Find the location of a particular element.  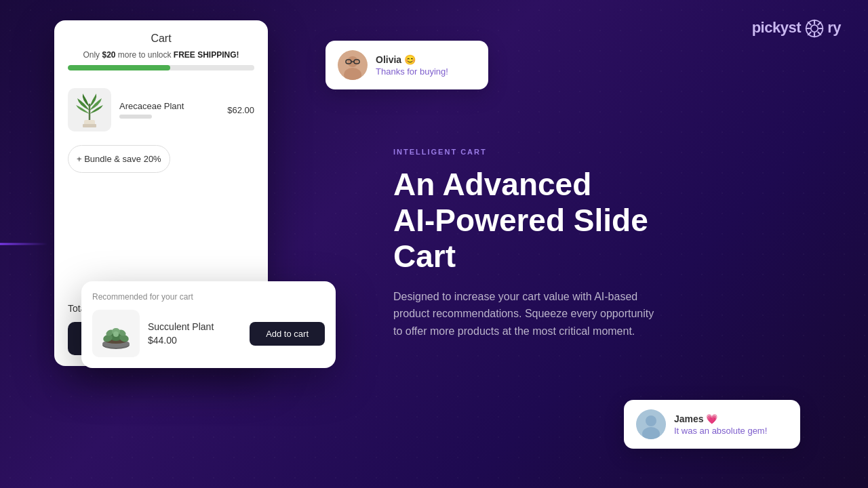

shipping-progress-bar-container is located at coordinates (161, 68).